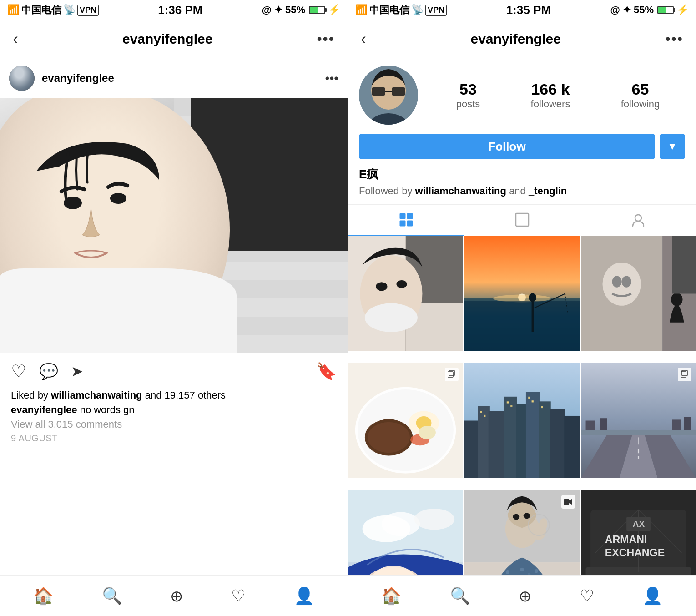  What do you see at coordinates (548, 191) in the screenshot?
I see `follower2-link: _tenglin` at bounding box center [548, 191].